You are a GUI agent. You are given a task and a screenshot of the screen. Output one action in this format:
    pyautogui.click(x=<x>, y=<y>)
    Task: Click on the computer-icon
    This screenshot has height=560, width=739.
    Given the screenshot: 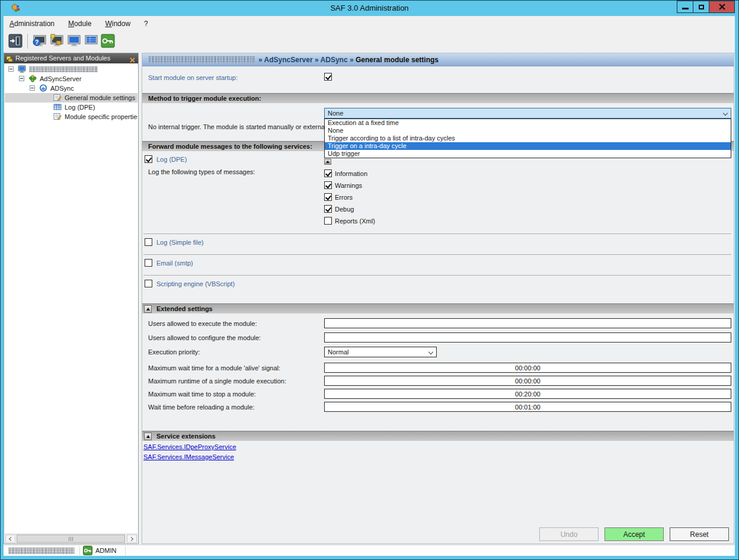 What is the action you would take?
    pyautogui.click(x=22, y=69)
    